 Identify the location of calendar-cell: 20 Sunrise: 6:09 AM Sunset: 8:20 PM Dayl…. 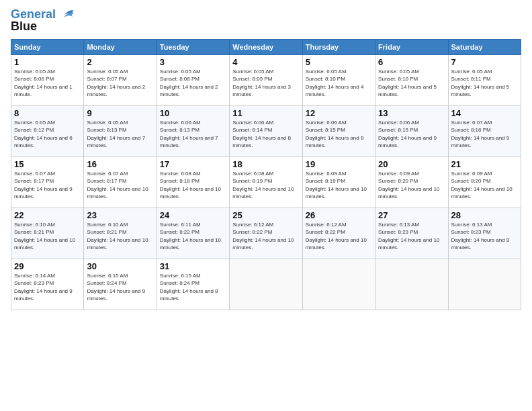
(412, 182).